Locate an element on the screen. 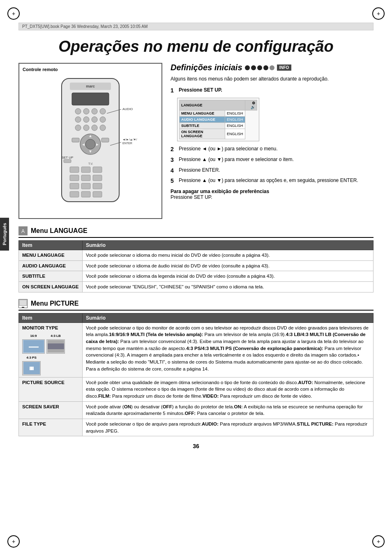 Image resolution: width=392 pixels, height=555 pixels. language-item-0: MENU LANGUAGE is located at coordinates (51, 256).